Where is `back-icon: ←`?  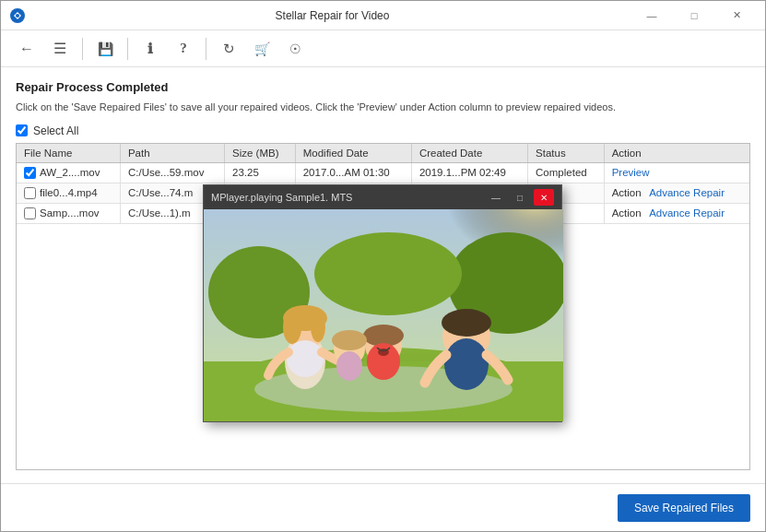 back-icon: ← is located at coordinates (27, 49).